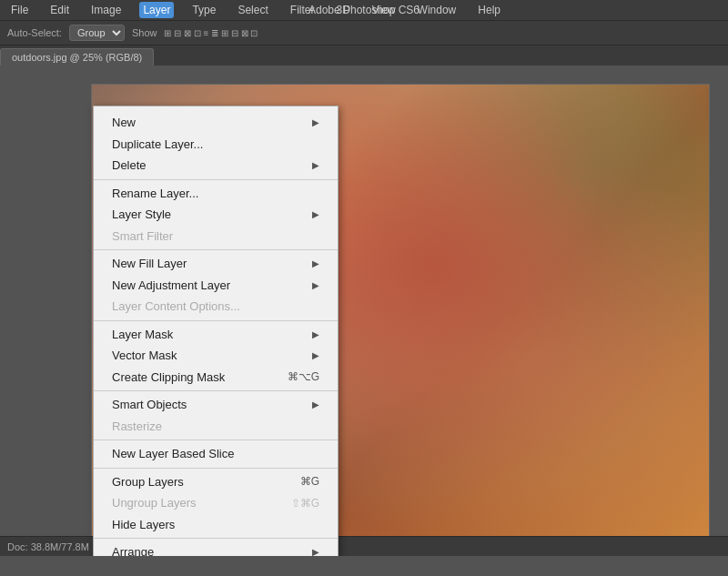  I want to click on doc-info: Doc: 38.8M/77.8M, so click(48, 547).